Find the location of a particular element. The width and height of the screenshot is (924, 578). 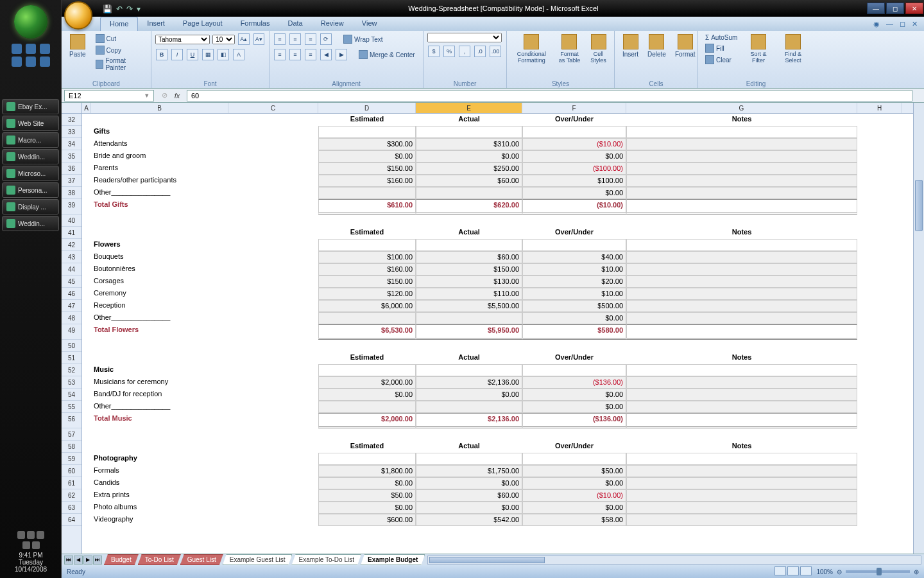

sheet-tab-active: Example Budget is located at coordinates (393, 560).